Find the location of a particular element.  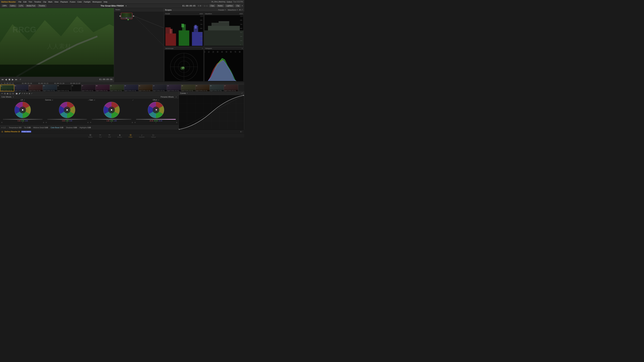

clip-11: 11 Apple ProRes 422 HQ is located at coordinates (146, 88).